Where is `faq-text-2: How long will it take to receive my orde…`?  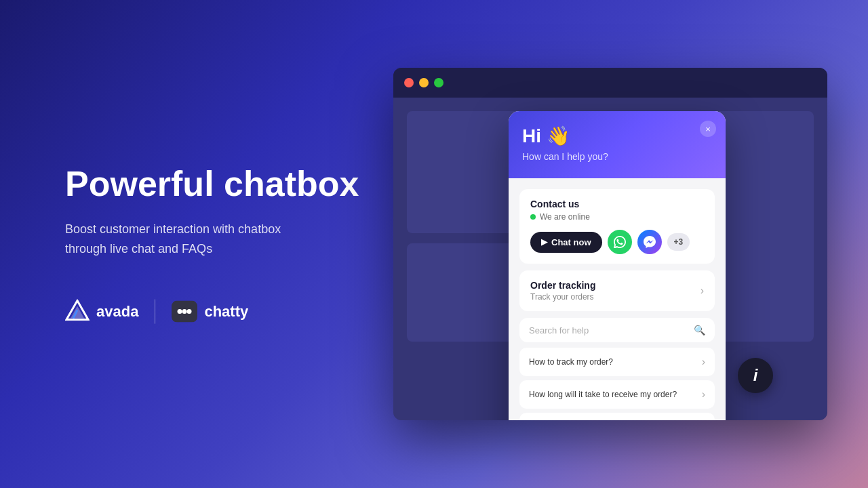
faq-text-2: How long will it take to receive my orde… is located at coordinates (603, 394).